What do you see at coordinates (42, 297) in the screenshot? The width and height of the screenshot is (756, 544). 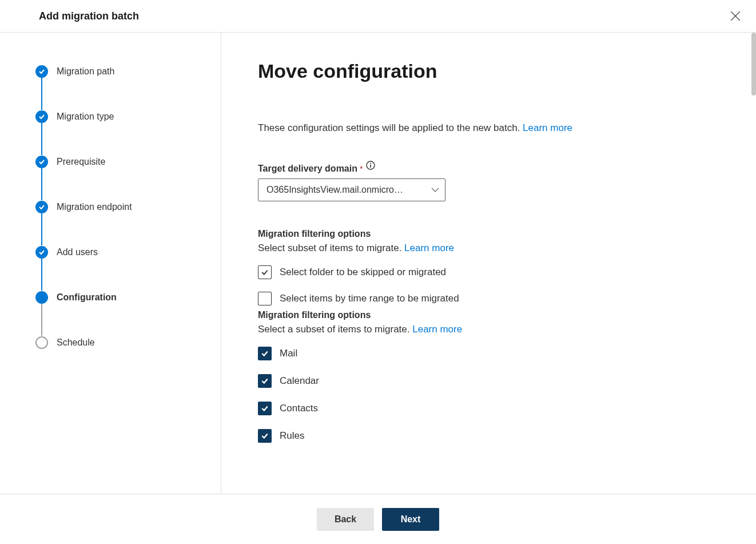 I see `current-step-icon` at bounding box center [42, 297].